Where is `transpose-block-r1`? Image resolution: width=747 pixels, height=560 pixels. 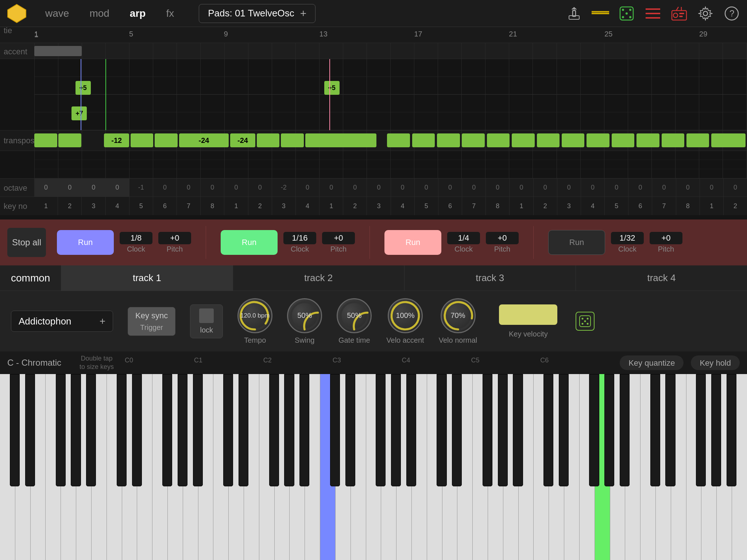
transpose-block-r1 is located at coordinates (398, 140).